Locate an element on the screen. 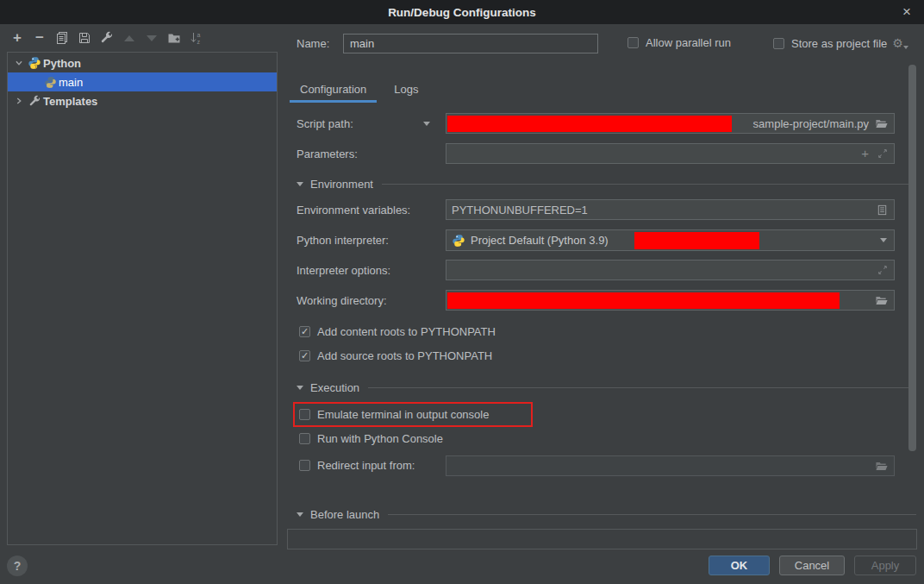 The width and height of the screenshot is (924, 584). tree-item-label: main is located at coordinates (71, 83).